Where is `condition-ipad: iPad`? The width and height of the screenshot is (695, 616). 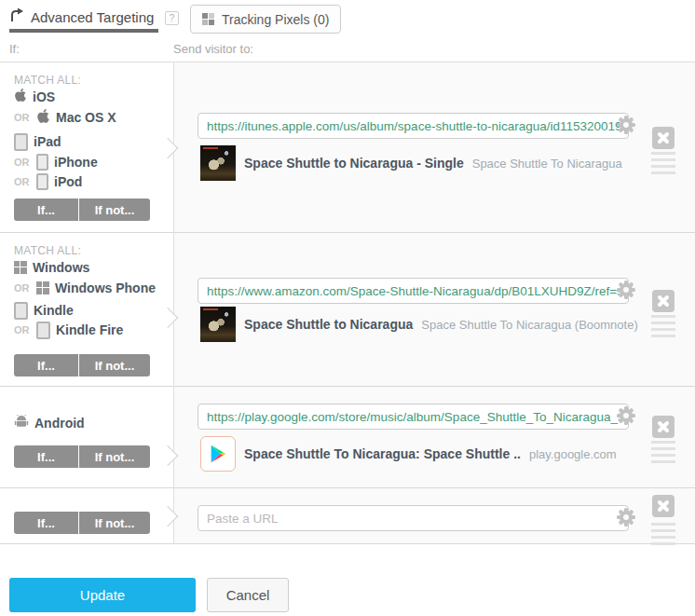 condition-ipad: iPad is located at coordinates (37, 142).